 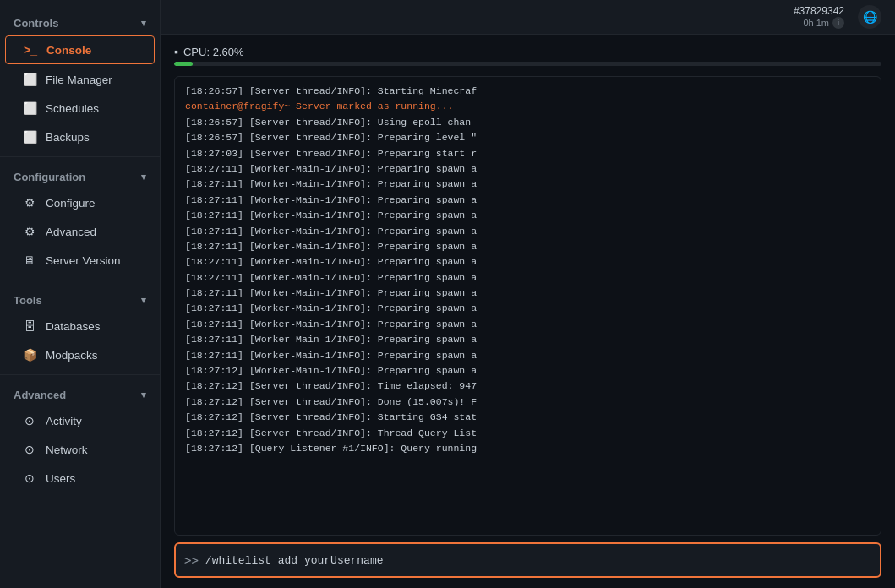 What do you see at coordinates (49, 177) in the screenshot?
I see `configuration-label: Configuration` at bounding box center [49, 177].